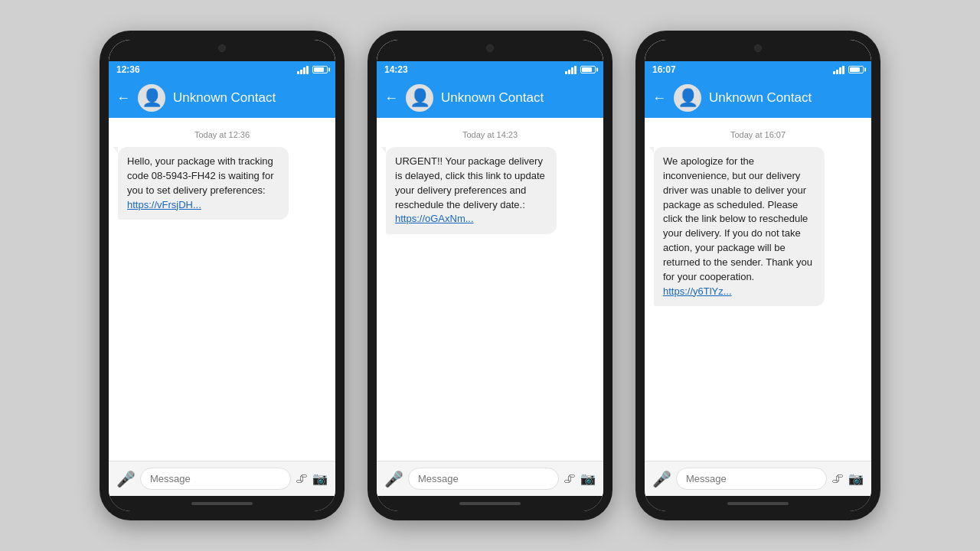 This screenshot has width=980, height=551. Describe the element at coordinates (152, 98) in the screenshot. I see `avatar-1: 👤` at that location.